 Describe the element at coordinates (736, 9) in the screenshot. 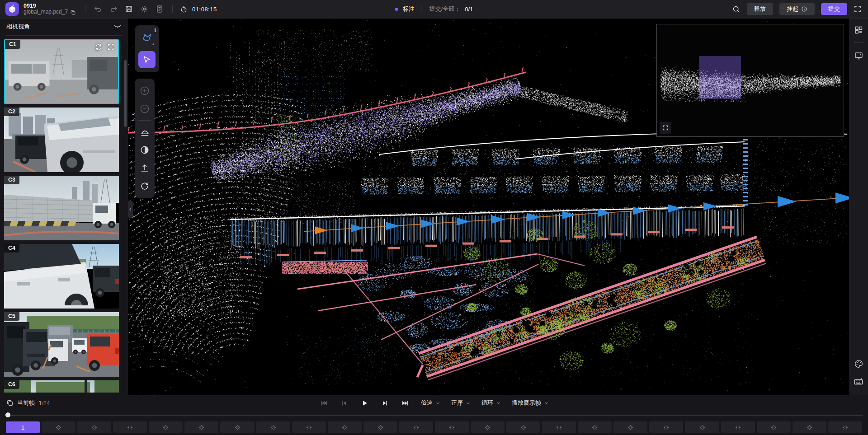

I see `search-icon` at that location.